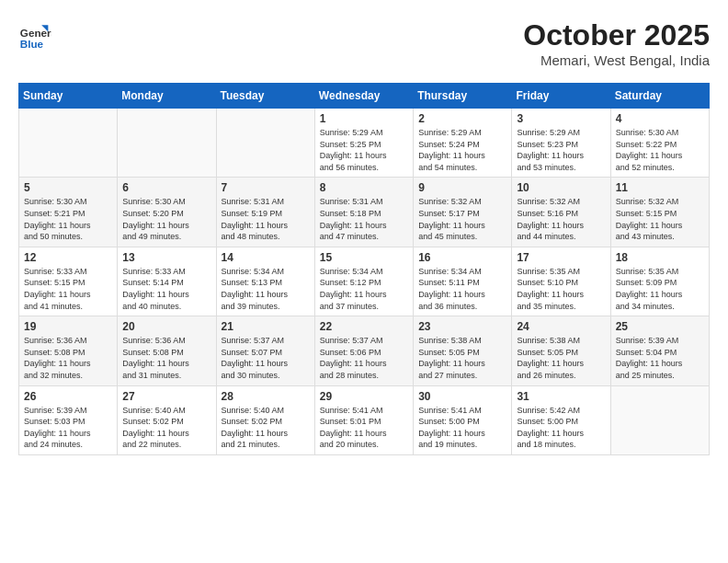  Describe the element at coordinates (463, 351) in the screenshot. I see `calendar-cell: 23Sunrise: 5:38 AMSunset: 5:05 PMDayligh…` at that location.